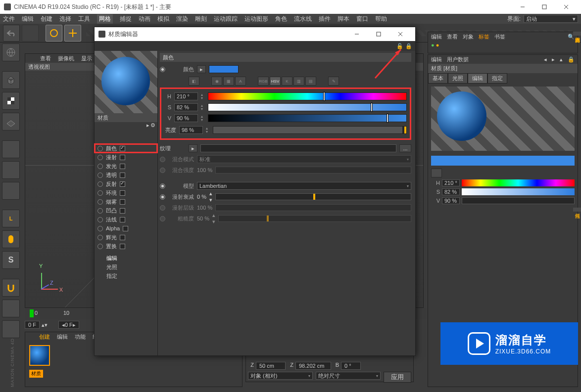  I want to click on axis-l-icon: L, so click(11, 218).